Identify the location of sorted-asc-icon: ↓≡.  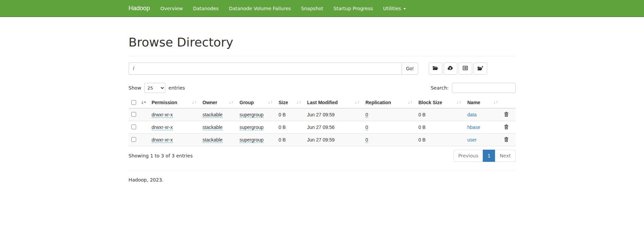
(143, 102).